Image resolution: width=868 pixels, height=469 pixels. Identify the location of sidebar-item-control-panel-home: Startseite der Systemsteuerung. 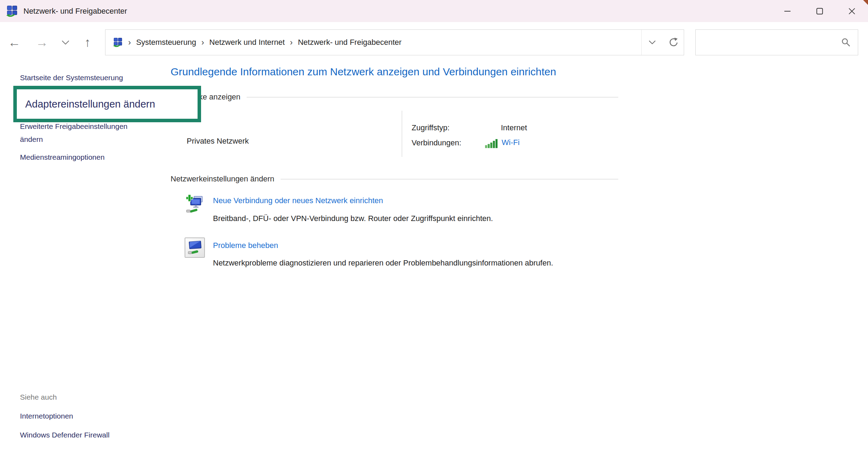
(71, 78).